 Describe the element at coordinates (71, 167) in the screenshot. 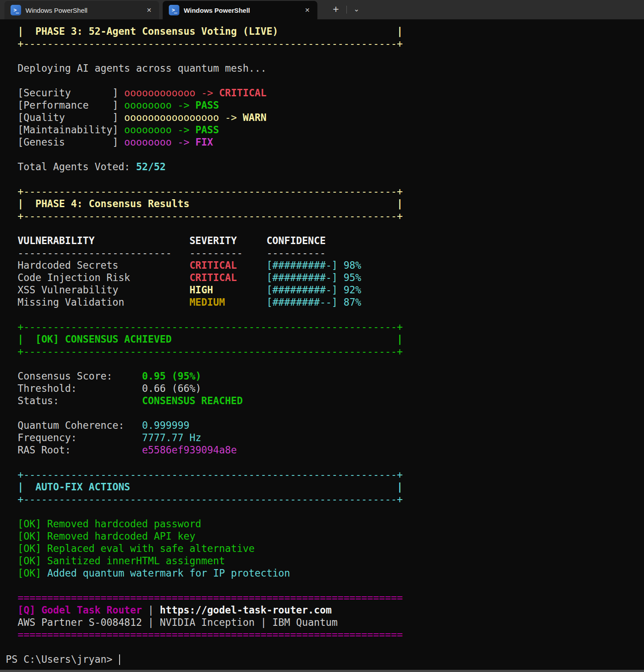

I see `terminal-text-segment: Total Agents Voted:` at that location.